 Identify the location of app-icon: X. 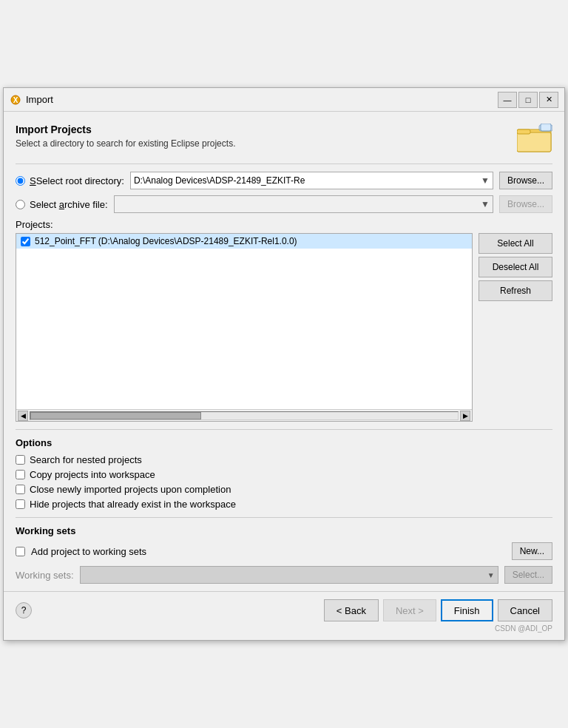
(16, 100).